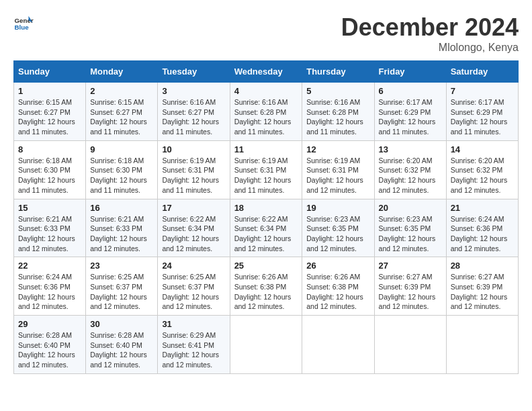 This screenshot has height=411, width=532. What do you see at coordinates (410, 72) in the screenshot?
I see `col-friday: Friday` at bounding box center [410, 72].